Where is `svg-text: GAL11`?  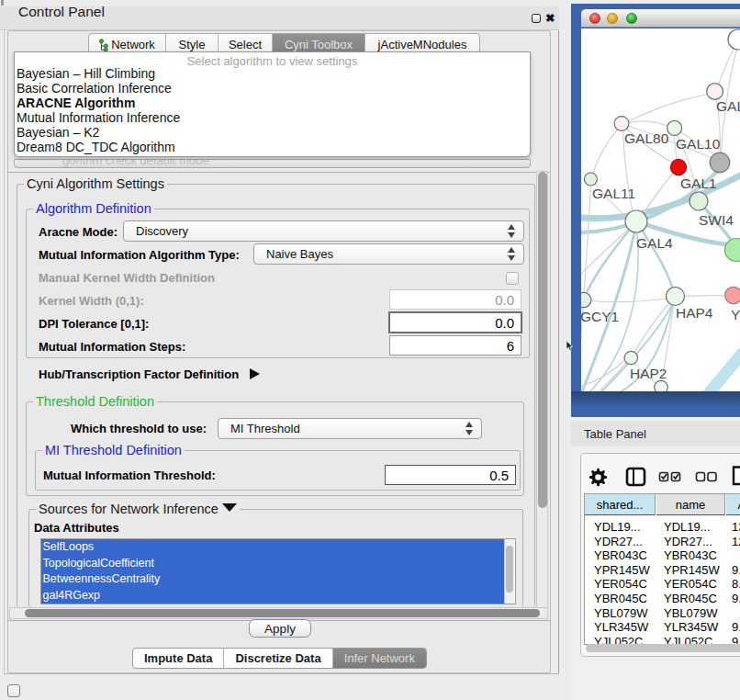
svg-text: GAL11 is located at coordinates (613, 193).